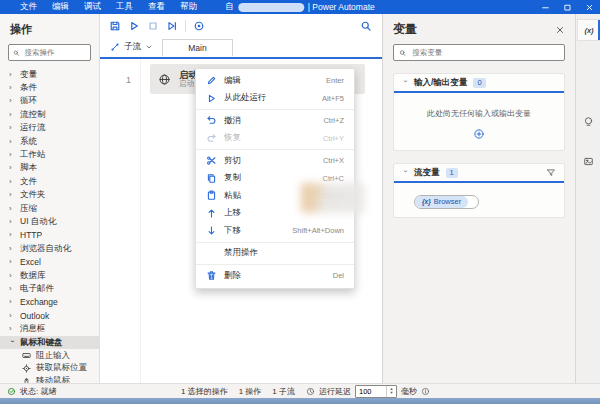 This screenshot has height=404, width=600. What do you see at coordinates (212, 160) in the screenshot?
I see `scissors-icon` at bounding box center [212, 160].